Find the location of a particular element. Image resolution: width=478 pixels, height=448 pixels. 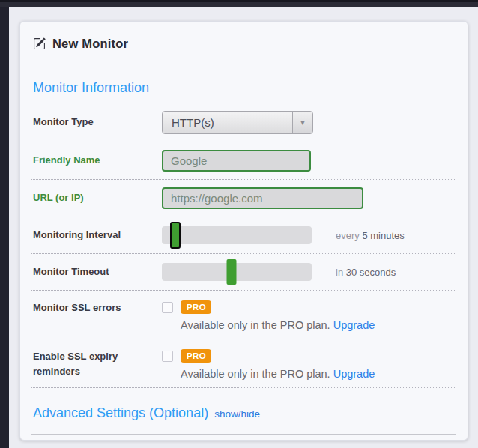

monitoring-interval-row: Monitoring Interval every 5 minutes is located at coordinates (244, 235).